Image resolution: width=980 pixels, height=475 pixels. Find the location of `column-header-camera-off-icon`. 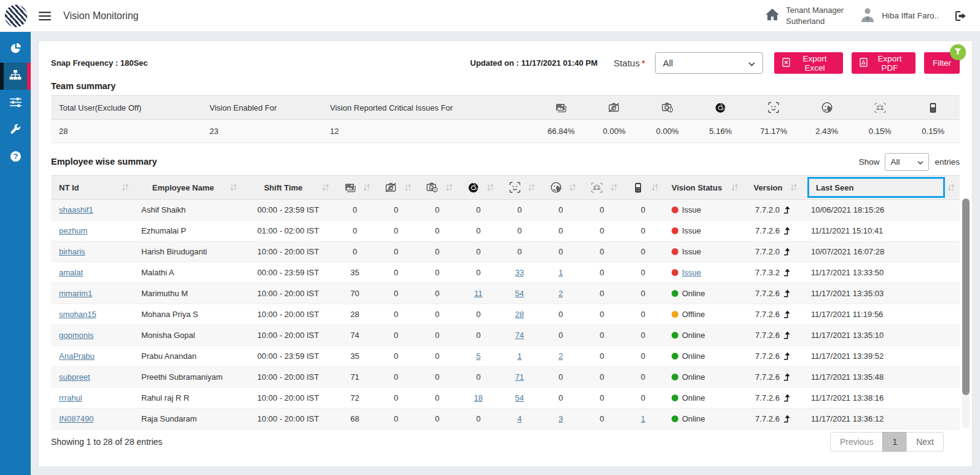

column-header-camera-off-icon is located at coordinates (396, 188).